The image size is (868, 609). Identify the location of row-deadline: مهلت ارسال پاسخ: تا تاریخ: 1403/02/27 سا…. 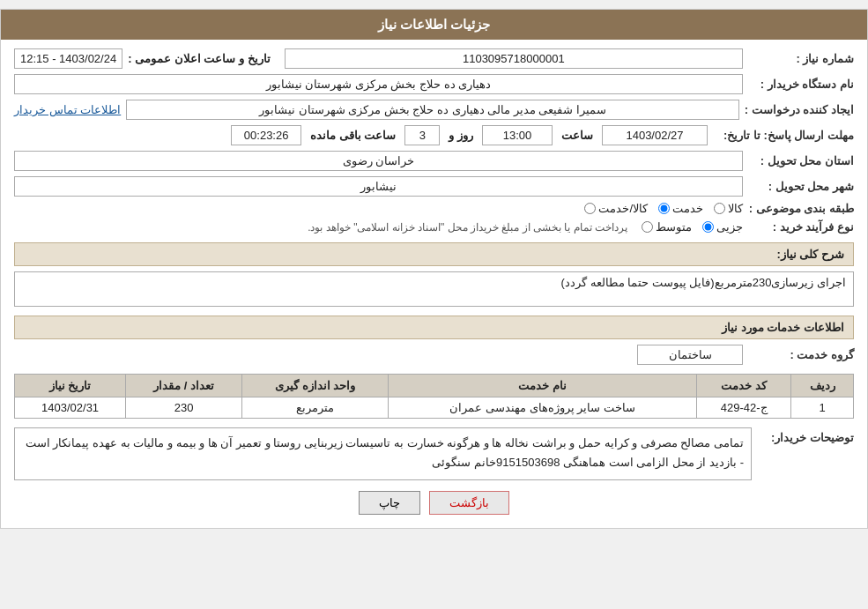
(434, 136).